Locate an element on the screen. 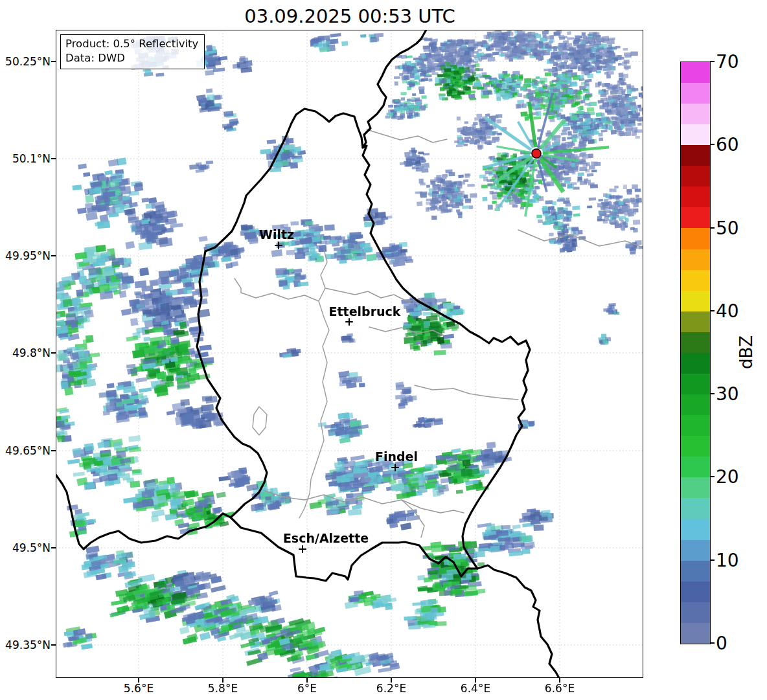 The width and height of the screenshot is (767, 700). y-tick-label: 50.1°N is located at coordinates (25, 159).